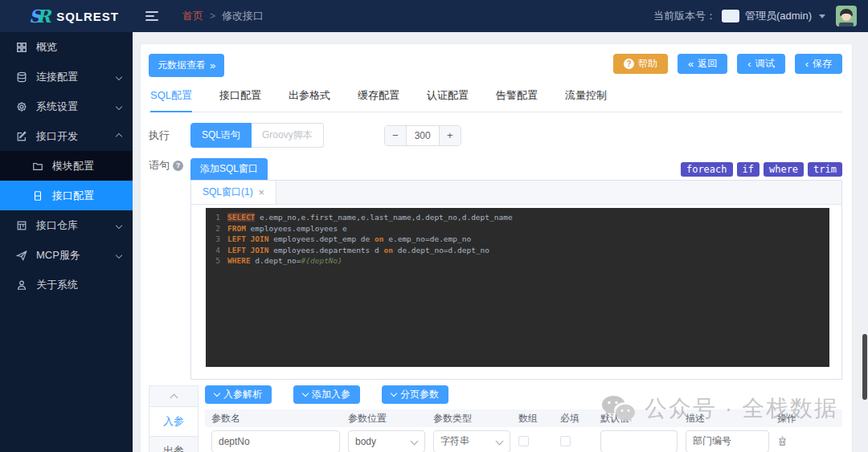  I want to click on scrollbar-thumb, so click(865, 367).